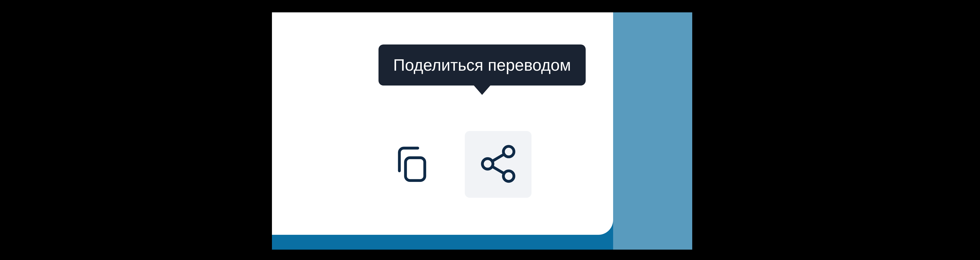 The image size is (980, 260). What do you see at coordinates (482, 65) in the screenshot?
I see `share-tooltip: Поделиться переводом` at bounding box center [482, 65].